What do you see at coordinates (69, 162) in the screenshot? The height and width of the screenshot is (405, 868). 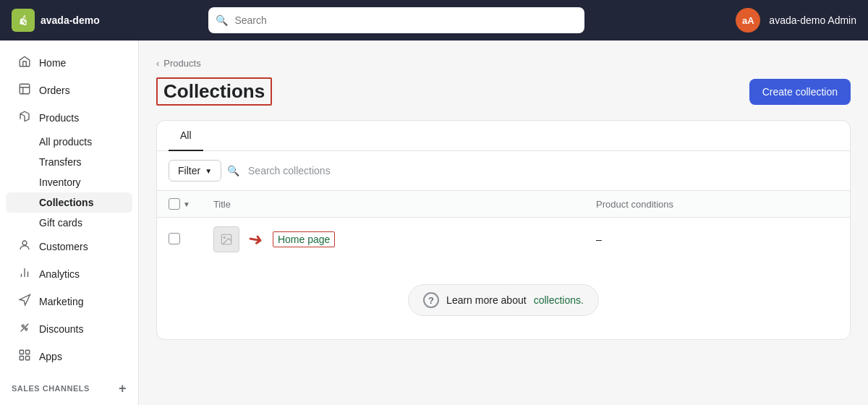 I see `sidebar-sub-transfers: Transfers` at bounding box center [69, 162].